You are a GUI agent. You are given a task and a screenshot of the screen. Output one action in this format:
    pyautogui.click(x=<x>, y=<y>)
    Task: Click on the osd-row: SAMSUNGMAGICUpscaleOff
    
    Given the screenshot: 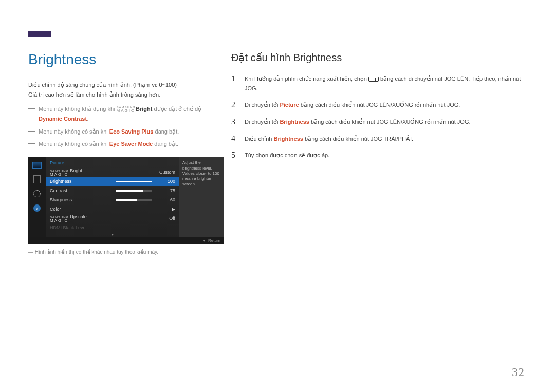 What is the action you would take?
    pyautogui.click(x=113, y=218)
    